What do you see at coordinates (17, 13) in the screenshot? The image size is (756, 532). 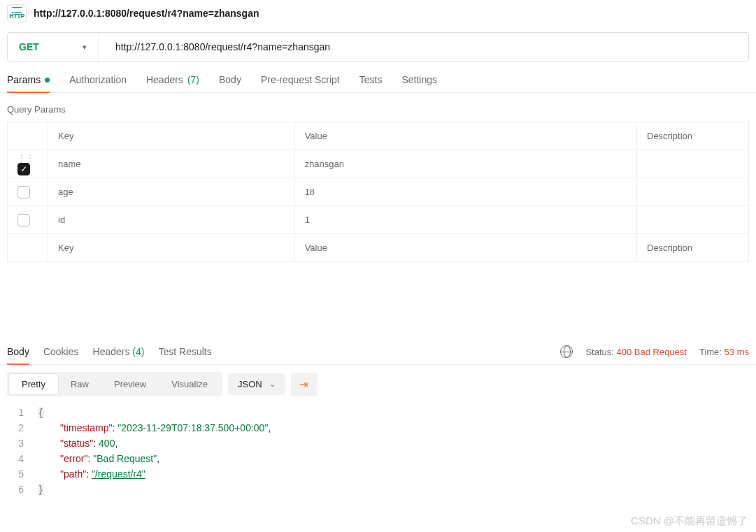 I see `http-icon: HTTP` at bounding box center [17, 13].